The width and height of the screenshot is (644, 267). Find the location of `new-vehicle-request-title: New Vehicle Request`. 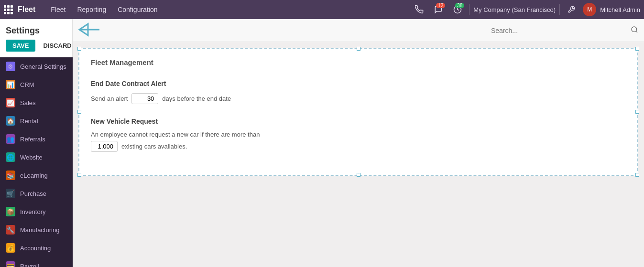

new-vehicle-request-title: New Vehicle Request is located at coordinates (359, 121).